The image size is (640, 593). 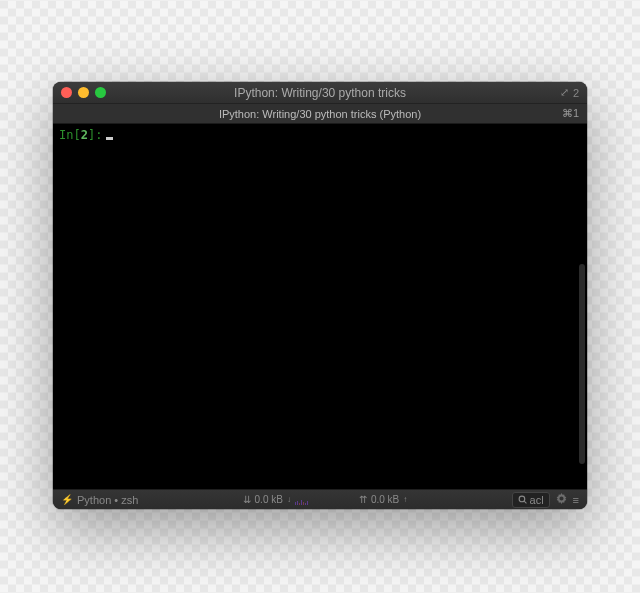 I want to click on net-up-icon: ⇈, so click(x=363, y=500).